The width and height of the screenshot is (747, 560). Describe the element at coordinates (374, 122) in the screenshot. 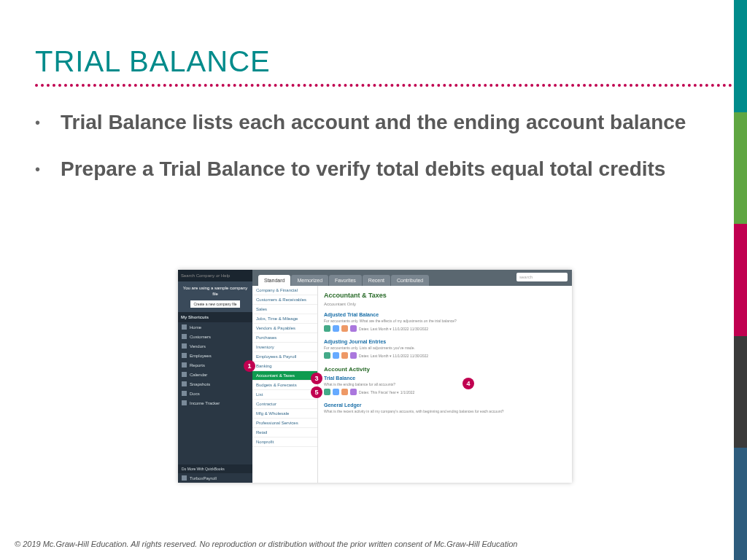

I see `bullet-text: Trial Balance lists each account and the…` at that location.